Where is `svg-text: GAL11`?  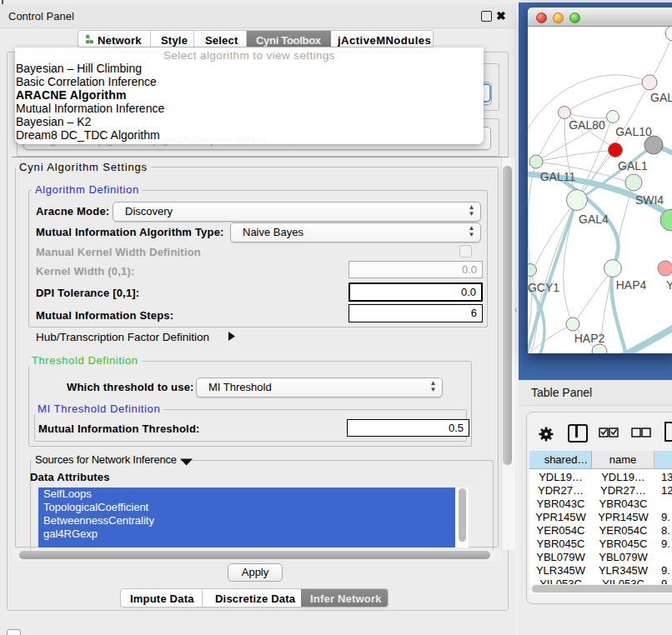 svg-text: GAL11 is located at coordinates (559, 177).